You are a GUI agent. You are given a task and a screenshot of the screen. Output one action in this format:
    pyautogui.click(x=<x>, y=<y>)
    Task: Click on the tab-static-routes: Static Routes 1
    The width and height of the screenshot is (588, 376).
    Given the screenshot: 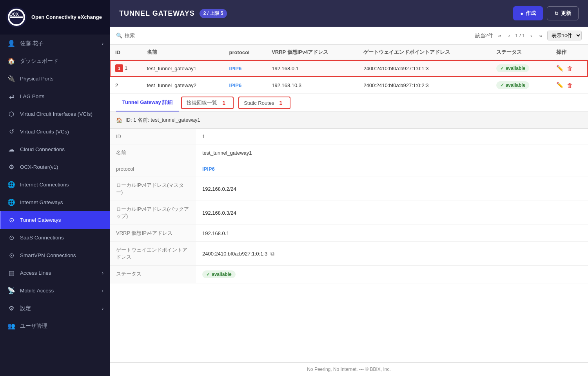 What is the action you would take?
    pyautogui.click(x=264, y=103)
    